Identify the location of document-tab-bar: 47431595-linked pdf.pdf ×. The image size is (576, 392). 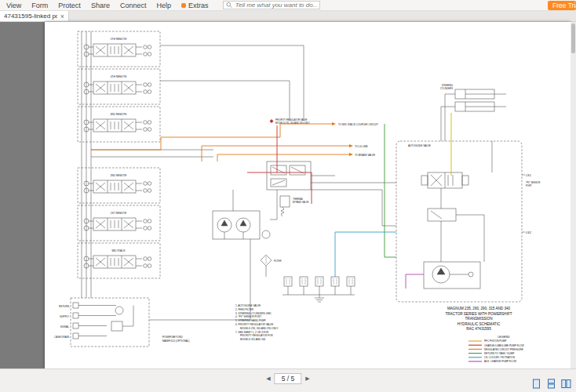
(288, 16).